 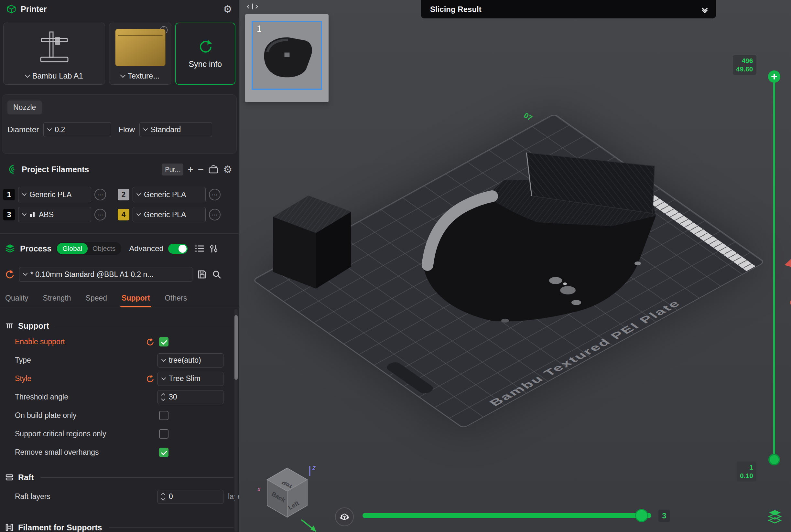 I want to click on layer-slider-track, so click(x=774, y=268).